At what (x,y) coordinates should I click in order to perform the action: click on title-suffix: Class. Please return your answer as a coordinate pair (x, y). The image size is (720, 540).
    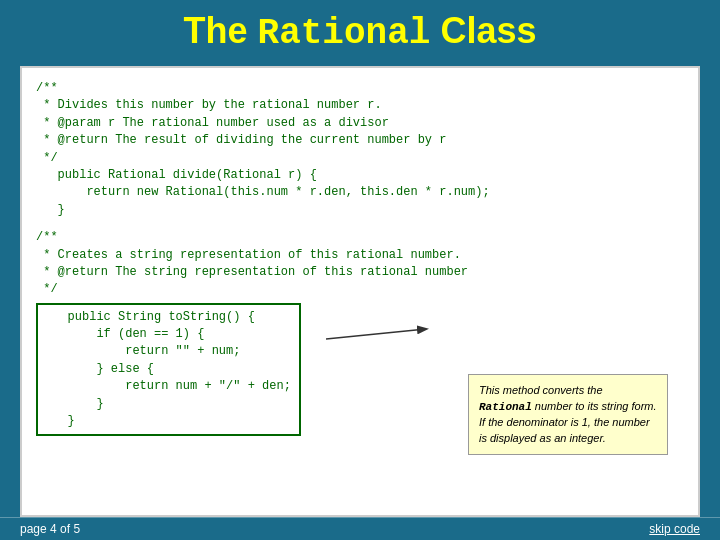
    Looking at the image, I should click on (483, 30).